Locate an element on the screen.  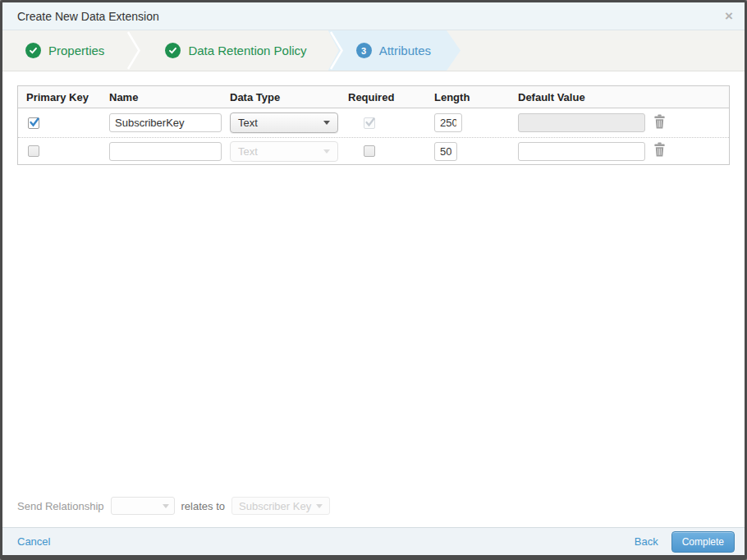
col-header-primary-key: Primary Key is located at coordinates (64, 97).